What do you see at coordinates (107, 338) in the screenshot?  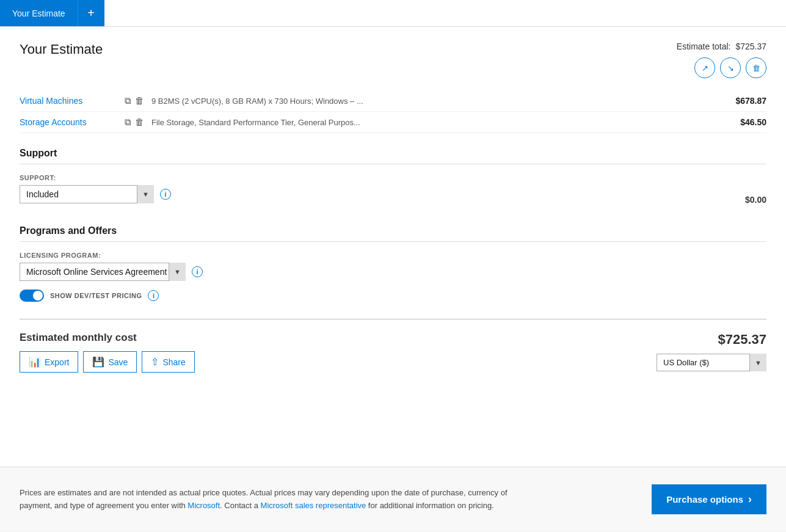 I see `estimated-cost-label: Estimated monthly cost` at bounding box center [107, 338].